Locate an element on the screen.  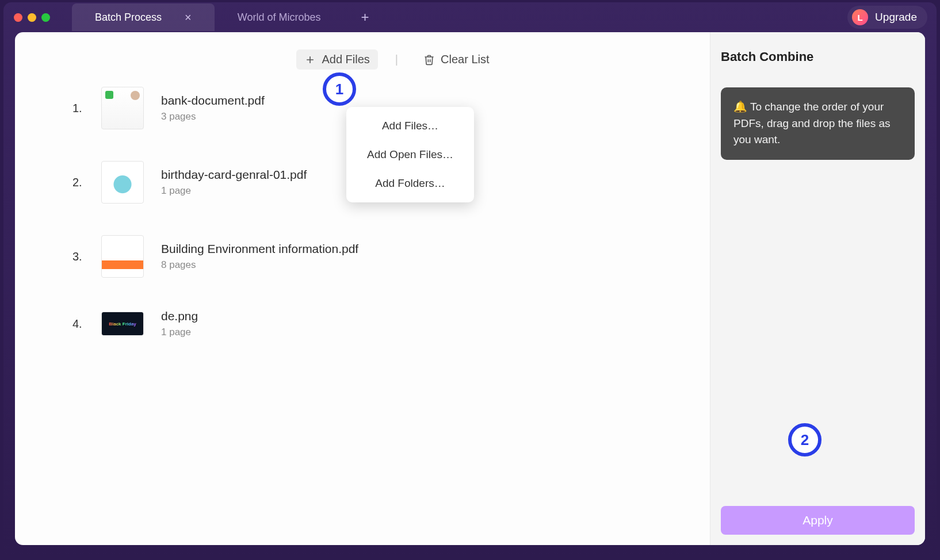
file-pages: 3 pages is located at coordinates (213, 117).